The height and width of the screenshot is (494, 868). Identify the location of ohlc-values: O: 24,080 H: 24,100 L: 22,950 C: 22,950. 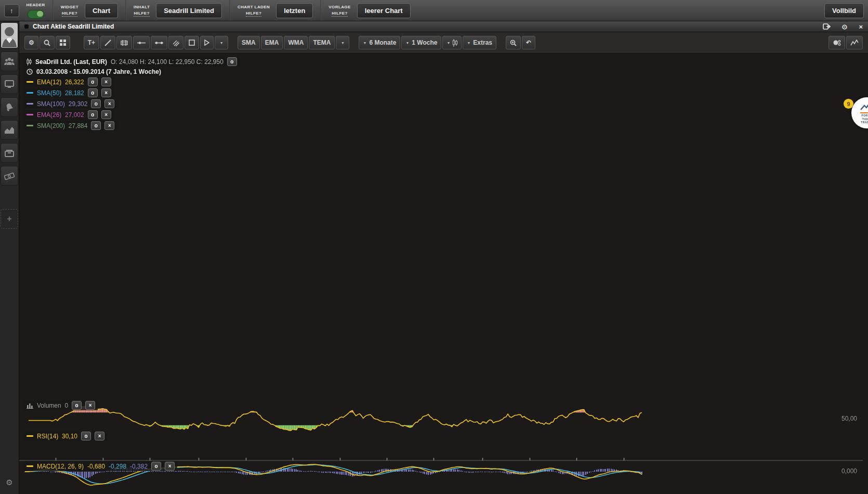
(167, 62).